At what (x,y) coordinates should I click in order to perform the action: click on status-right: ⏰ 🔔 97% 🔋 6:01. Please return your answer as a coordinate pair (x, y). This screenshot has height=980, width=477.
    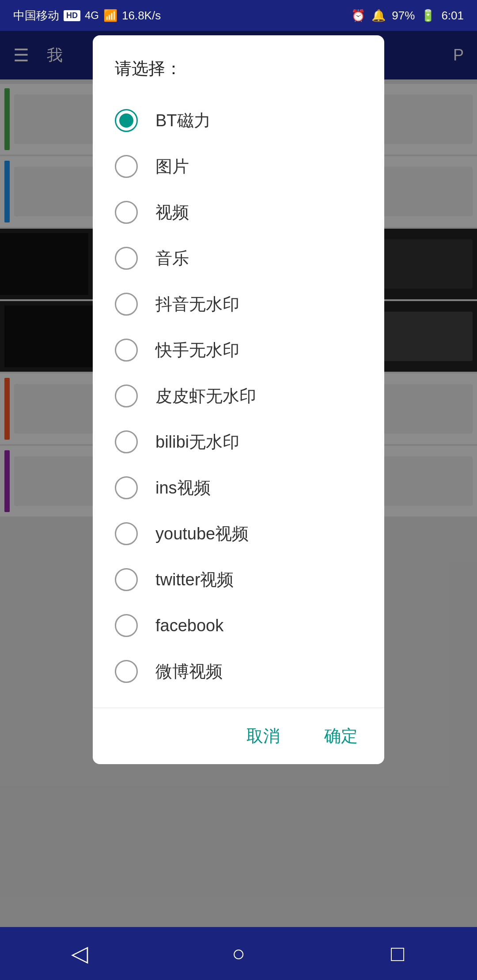
    Looking at the image, I should click on (407, 16).